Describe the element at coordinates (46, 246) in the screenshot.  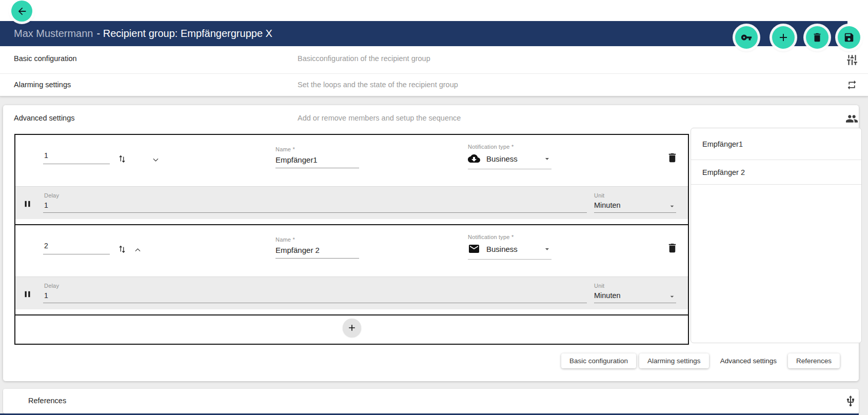
I see `order-value: 2` at that location.